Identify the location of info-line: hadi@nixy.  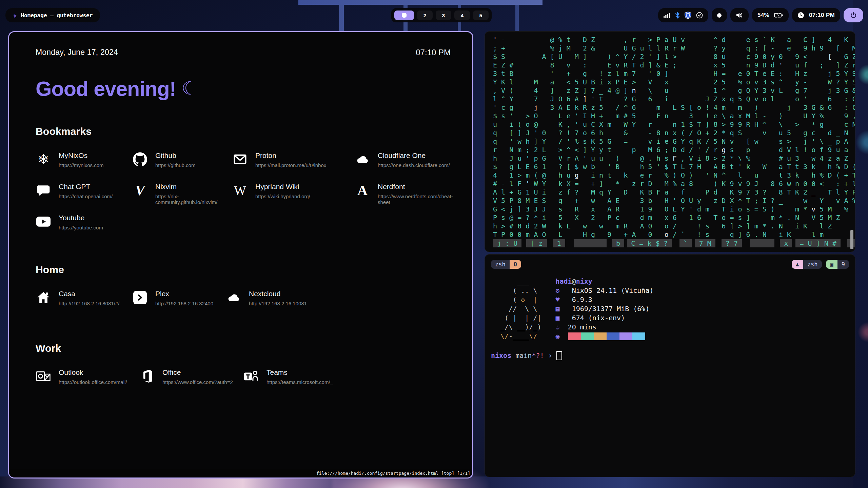
(604, 281).